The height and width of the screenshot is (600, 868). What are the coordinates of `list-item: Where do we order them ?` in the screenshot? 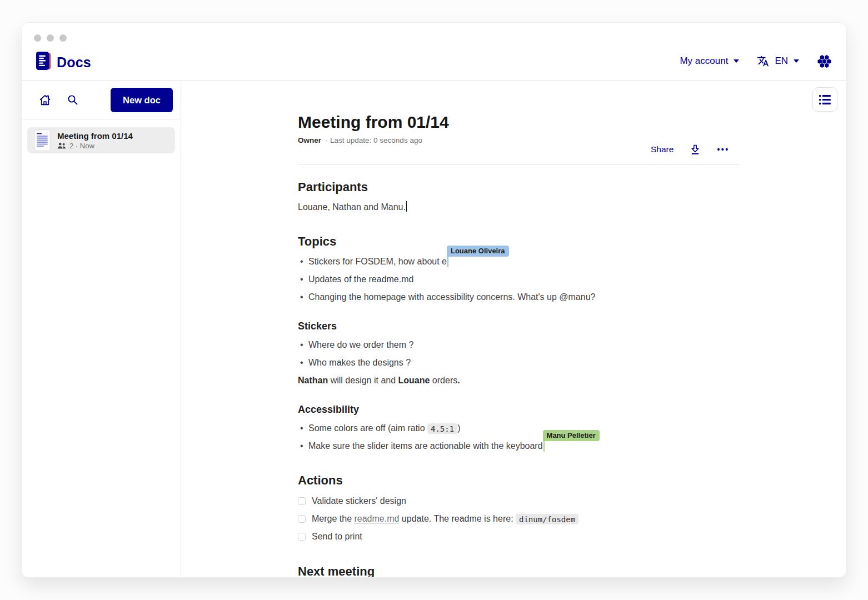 It's located at (518, 345).